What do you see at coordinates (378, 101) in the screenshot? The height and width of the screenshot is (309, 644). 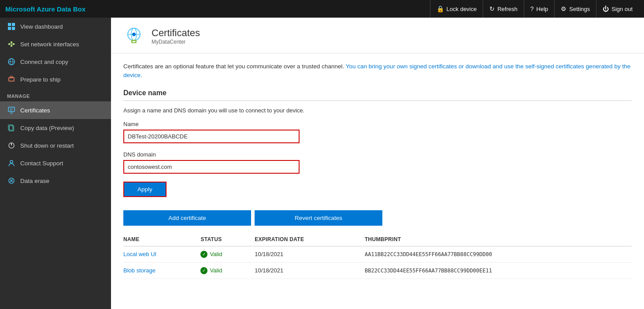 I see `section-divider` at bounding box center [378, 101].